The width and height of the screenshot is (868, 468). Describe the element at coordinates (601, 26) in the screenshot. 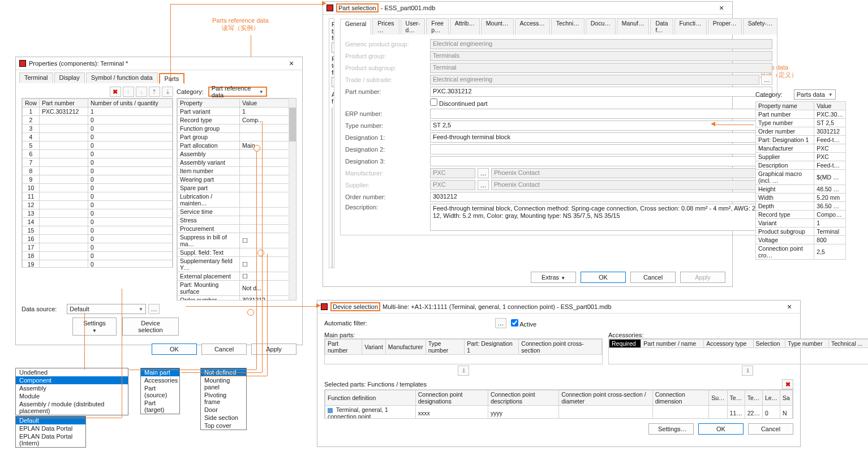

I see `detail-tab: Docu…` at that location.